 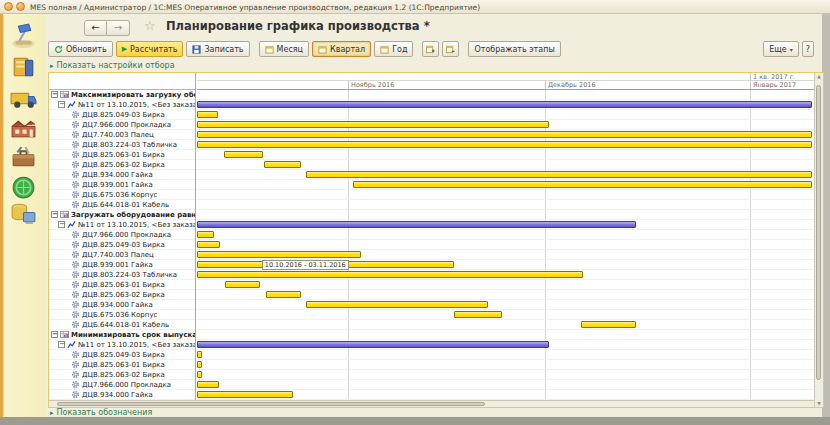 I want to click on favorite-star-icon: ☆, so click(x=150, y=26).